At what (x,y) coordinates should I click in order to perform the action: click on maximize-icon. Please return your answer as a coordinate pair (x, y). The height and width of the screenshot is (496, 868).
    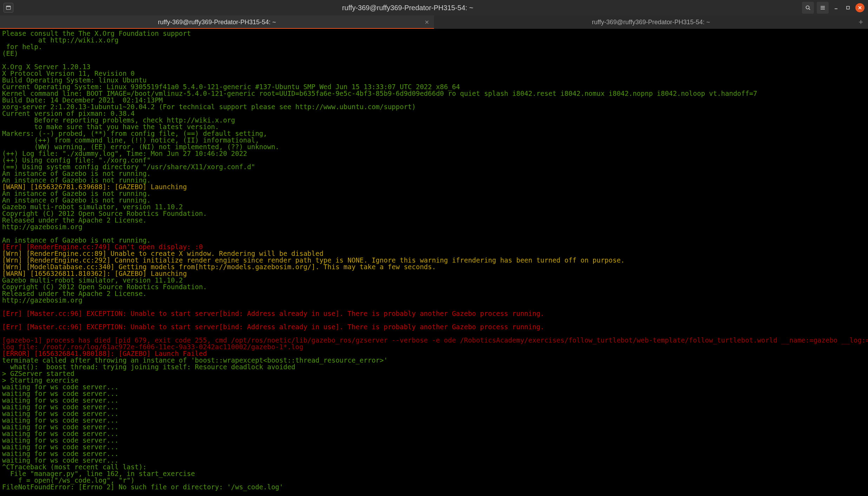
    Looking at the image, I should click on (848, 8).